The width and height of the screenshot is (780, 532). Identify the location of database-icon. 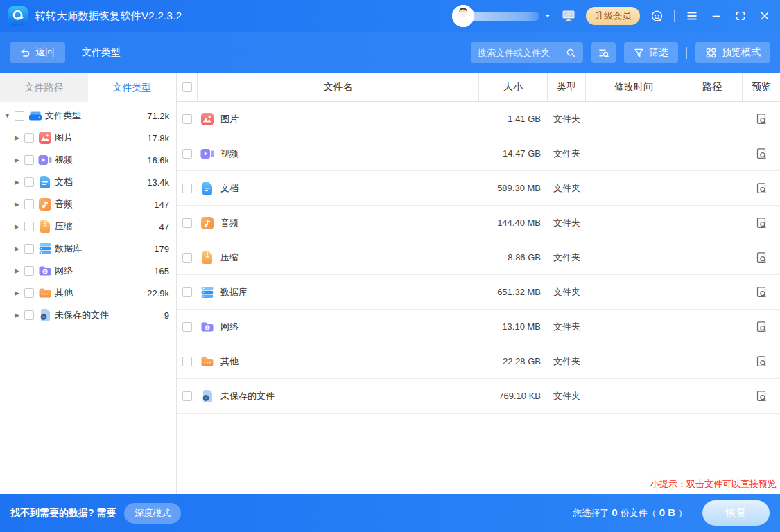
(207, 292).